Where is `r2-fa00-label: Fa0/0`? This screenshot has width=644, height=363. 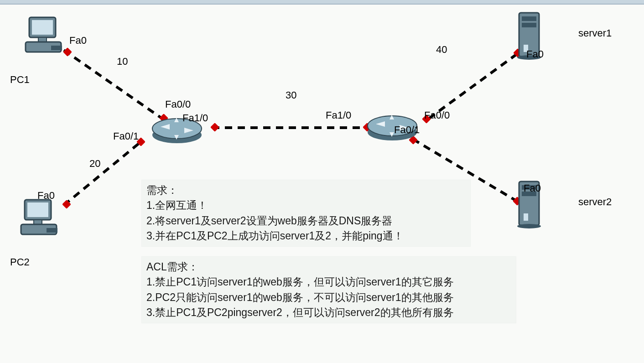 r2-fa00-label: Fa0/0 is located at coordinates (437, 115).